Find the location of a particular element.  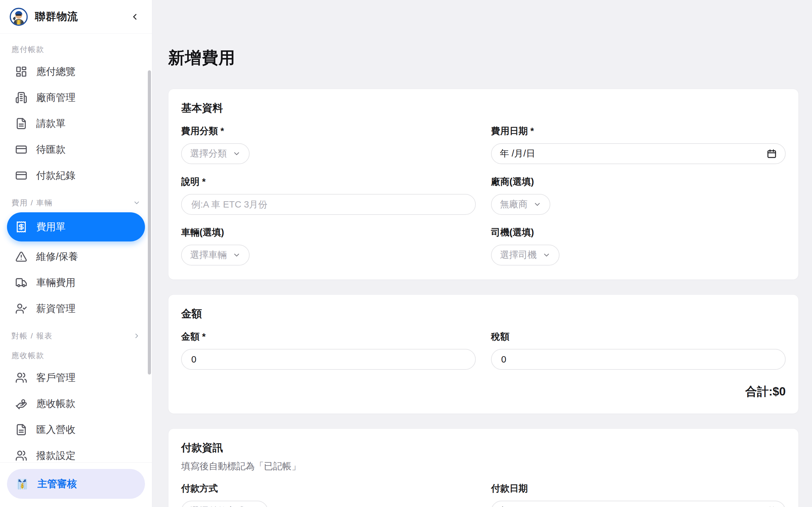

calendar-icon is located at coordinates (772, 154).